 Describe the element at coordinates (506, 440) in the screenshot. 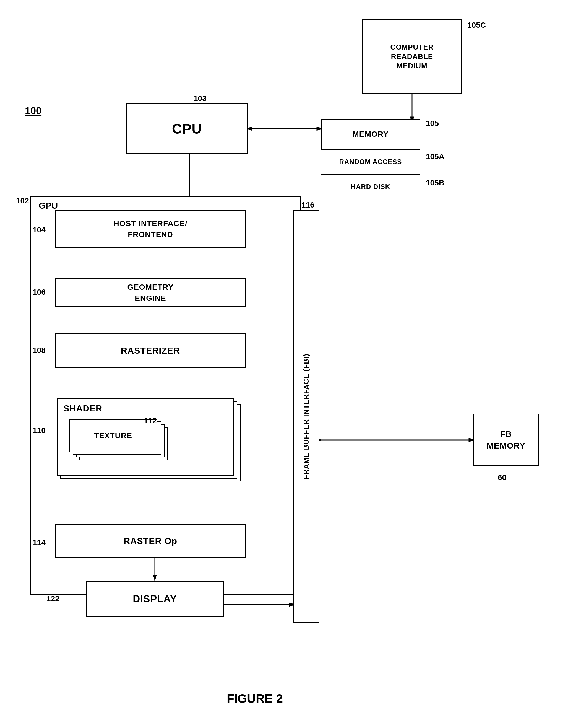

I see `fb-memory-label: FB MEMORY` at that location.